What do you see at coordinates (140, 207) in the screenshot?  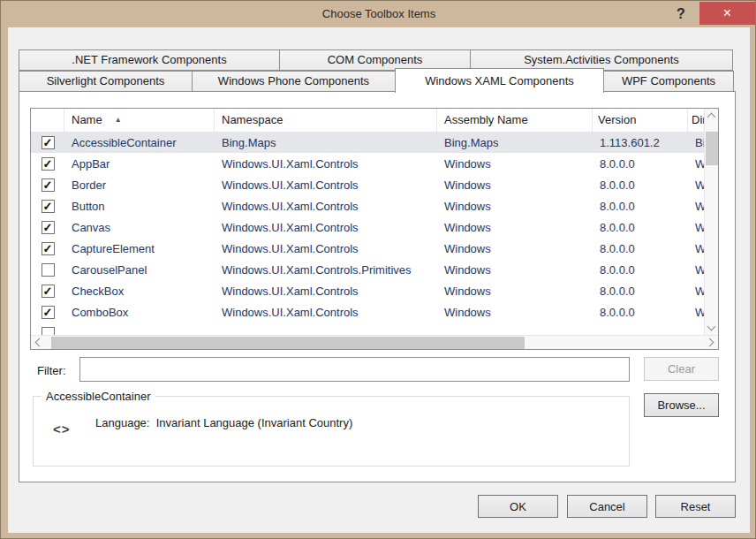 I see `cell-name: Button` at bounding box center [140, 207].